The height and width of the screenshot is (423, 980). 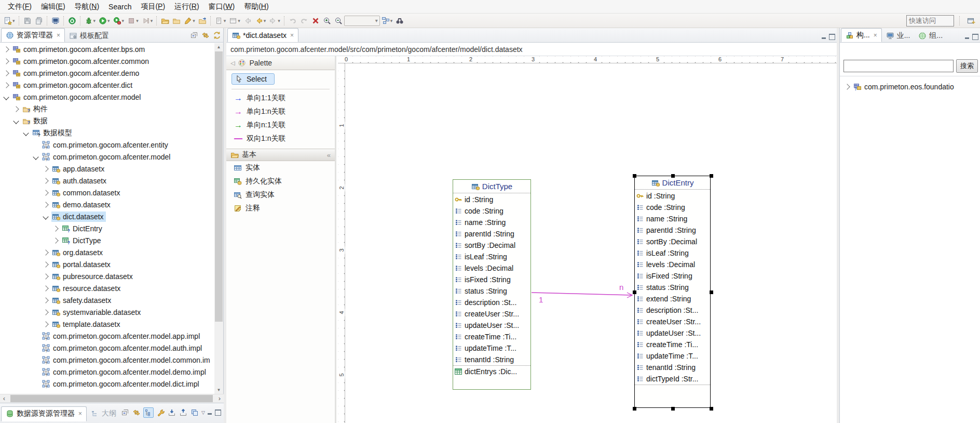 I want to click on back-disabled-button, so click(x=248, y=21).